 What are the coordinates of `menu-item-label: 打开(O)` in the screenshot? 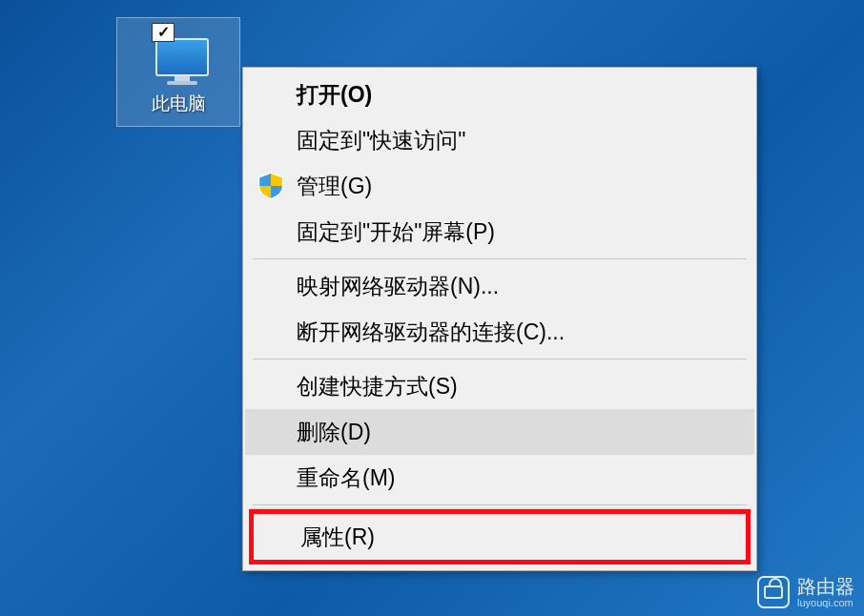 It's located at (334, 95).